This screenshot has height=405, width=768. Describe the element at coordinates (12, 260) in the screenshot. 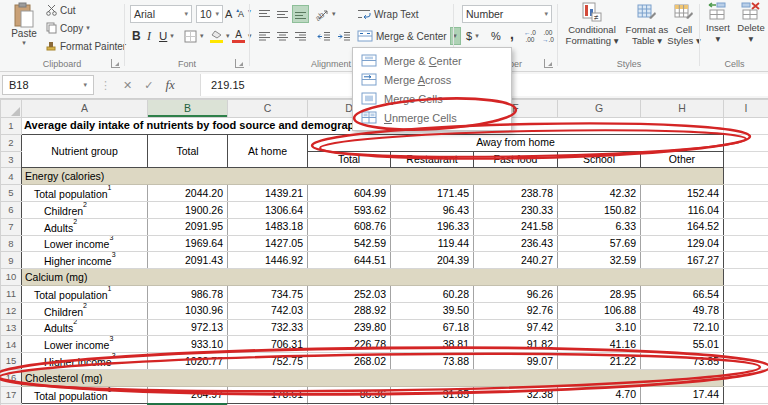

I see `row-header-9: 9` at that location.